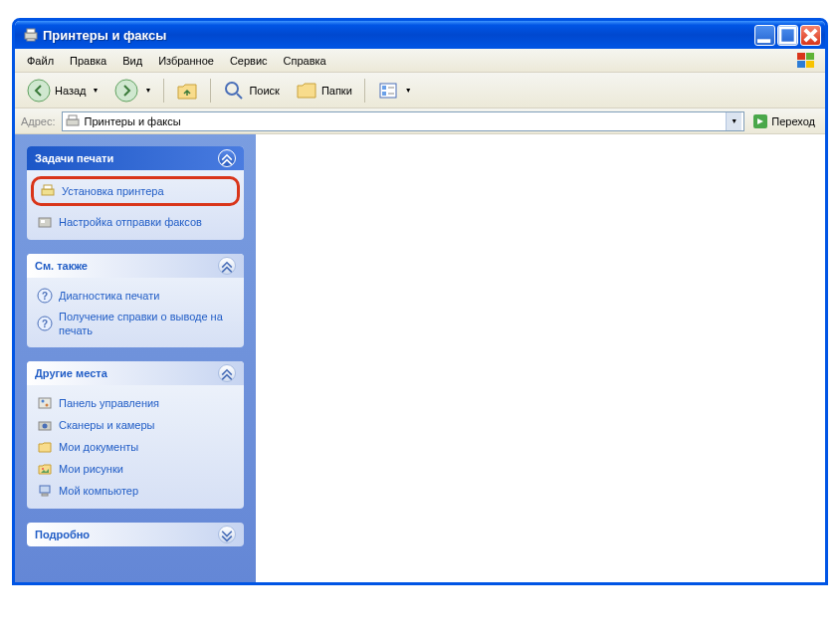 The width and height of the screenshot is (840, 641). I want to click on panel-header: Другие места, so click(135, 373).